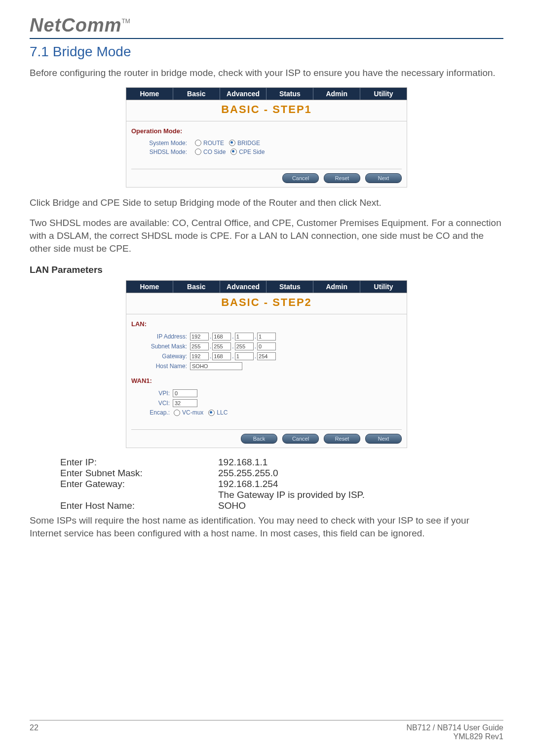  Describe the element at coordinates (248, 484) in the screenshot. I see `info-gateway-value: 192.168.1.254` at that location.